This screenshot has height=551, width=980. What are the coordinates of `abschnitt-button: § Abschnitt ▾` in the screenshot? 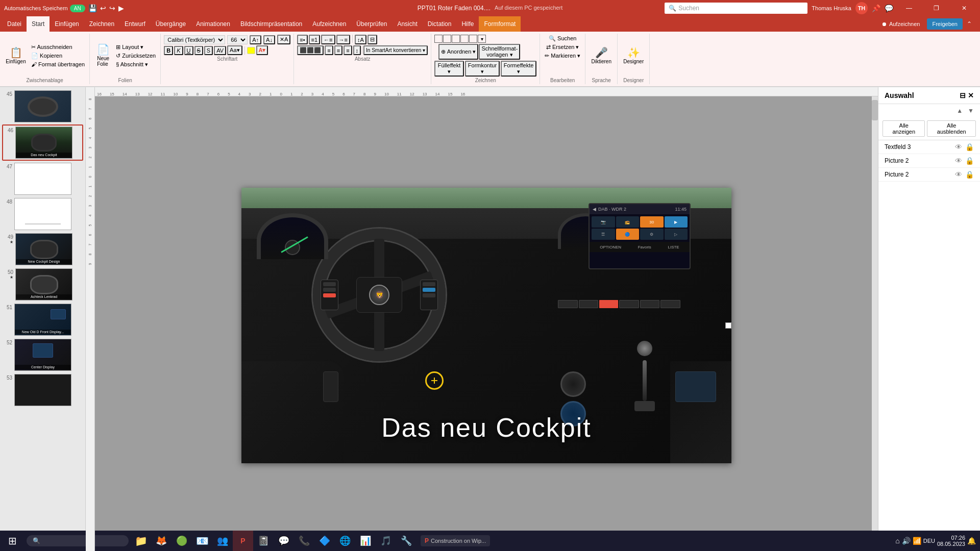 It's located at (136, 64).